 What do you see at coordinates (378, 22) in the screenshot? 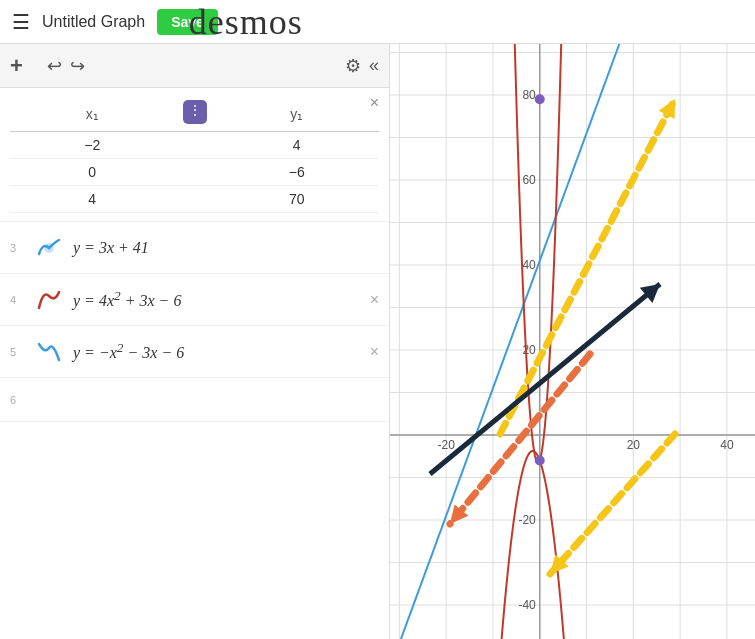
I see `header: ☰ Untitled Graph Save desmos` at bounding box center [378, 22].